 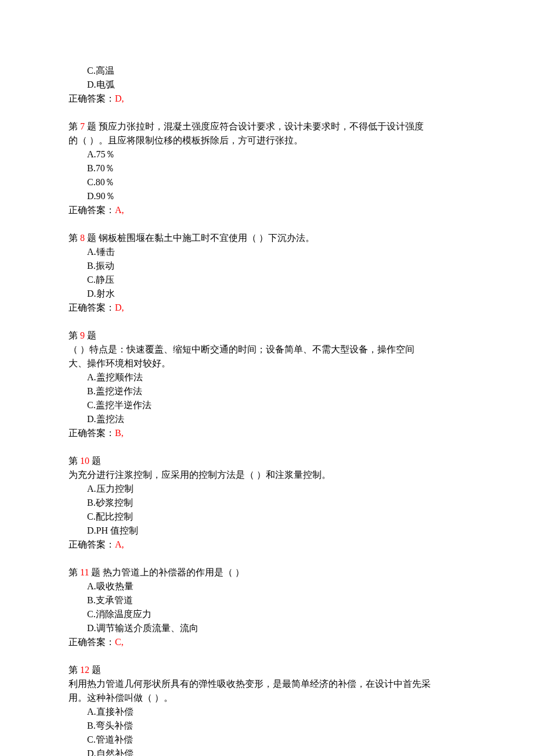 What do you see at coordinates (267, 196) in the screenshot?
I see `q7-option-d: D.90％` at bounding box center [267, 196].